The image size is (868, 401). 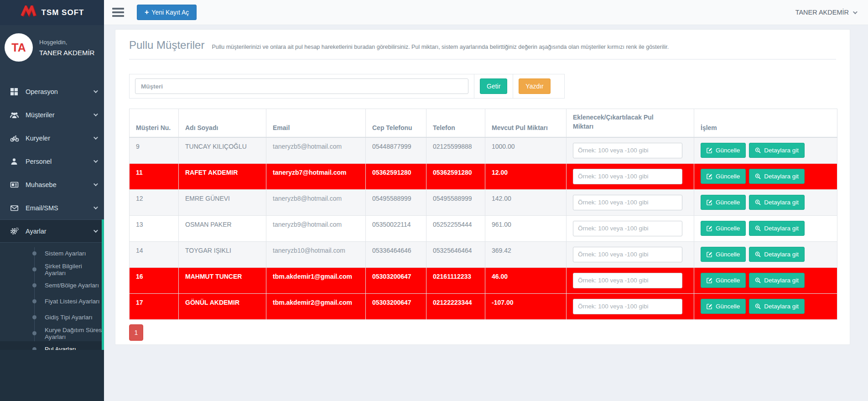 I want to click on table-row: 13 OSMAN PAKER taneryzb9@hotmail.com 053…, so click(x=483, y=228).